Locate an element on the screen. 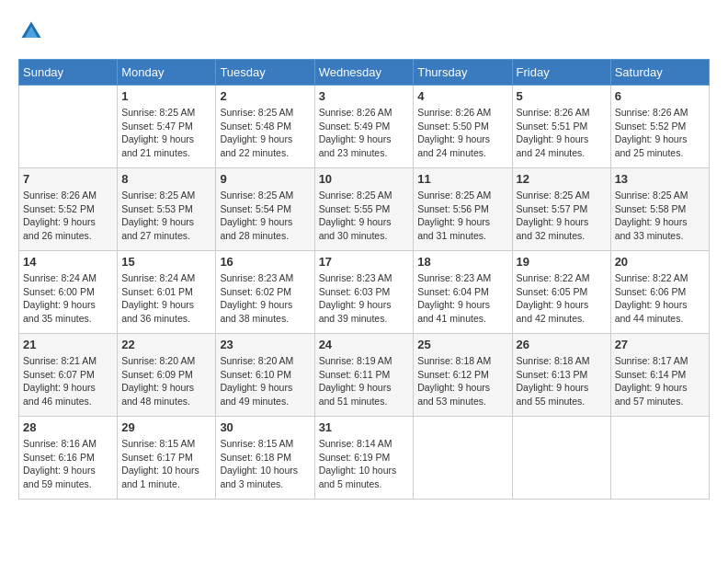 This screenshot has width=728, height=563. day-cell: 20Sunrise: 8:22 AMSunset: 6:06 PMDayligh… is located at coordinates (660, 293).